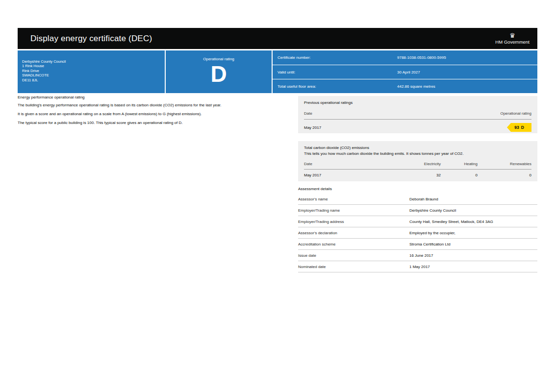 Image resolution: width=555 pixels, height=392 pixels. I want to click on row-label: Issue date, so click(354, 256).